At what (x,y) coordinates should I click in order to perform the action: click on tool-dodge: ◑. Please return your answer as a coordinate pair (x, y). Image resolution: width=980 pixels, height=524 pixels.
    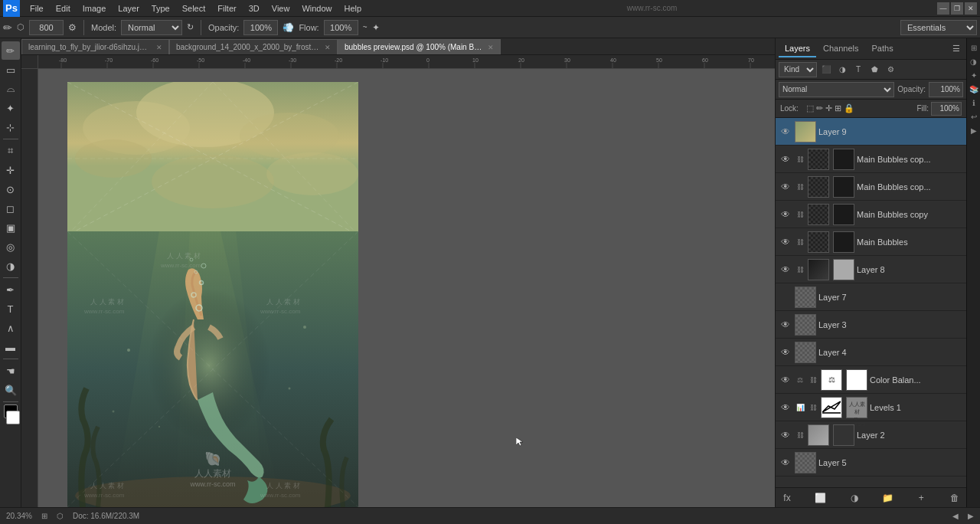
    Looking at the image, I should click on (11, 266).